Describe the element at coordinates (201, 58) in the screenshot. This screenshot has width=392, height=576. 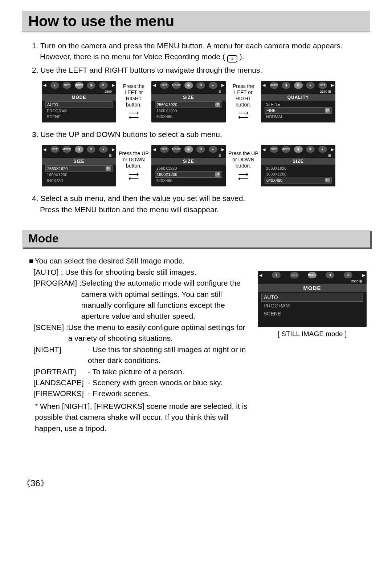
I see `instructions: 1. Turn on the camera and press the MENU…` at that location.